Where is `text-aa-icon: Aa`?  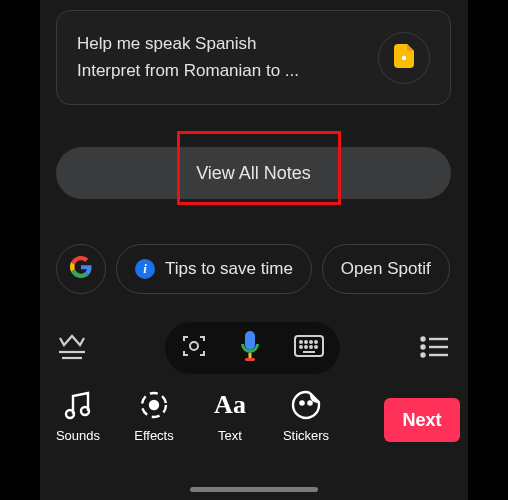
text-aa-icon: Aa is located at coordinates (230, 405).